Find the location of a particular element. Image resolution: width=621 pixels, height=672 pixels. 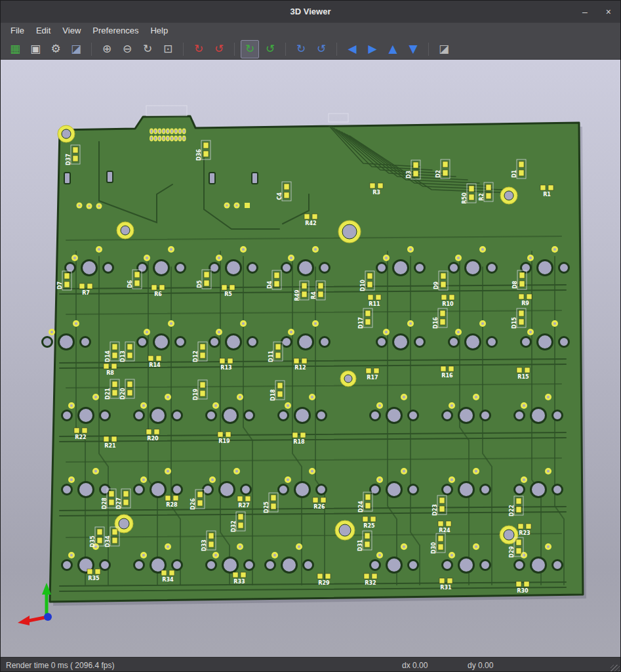

menu-item-view: View is located at coordinates (71, 31).